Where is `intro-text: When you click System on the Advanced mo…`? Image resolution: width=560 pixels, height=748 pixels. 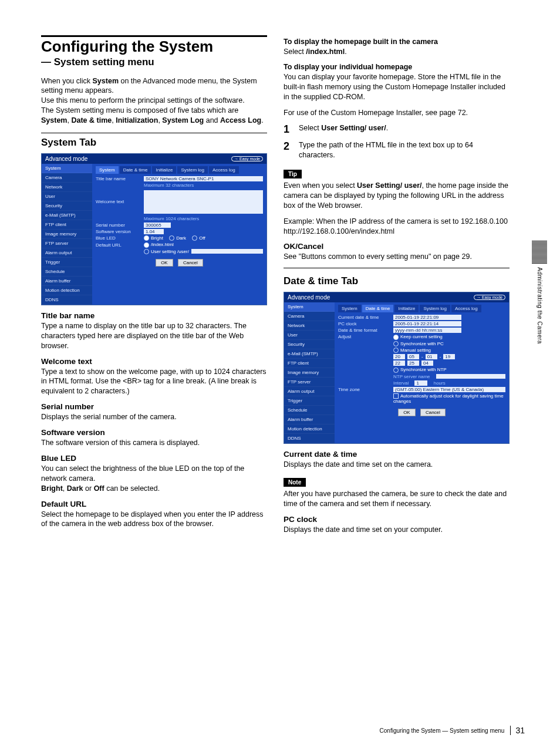
intro-text: When you click System on the Advanced mo… is located at coordinates (154, 101).